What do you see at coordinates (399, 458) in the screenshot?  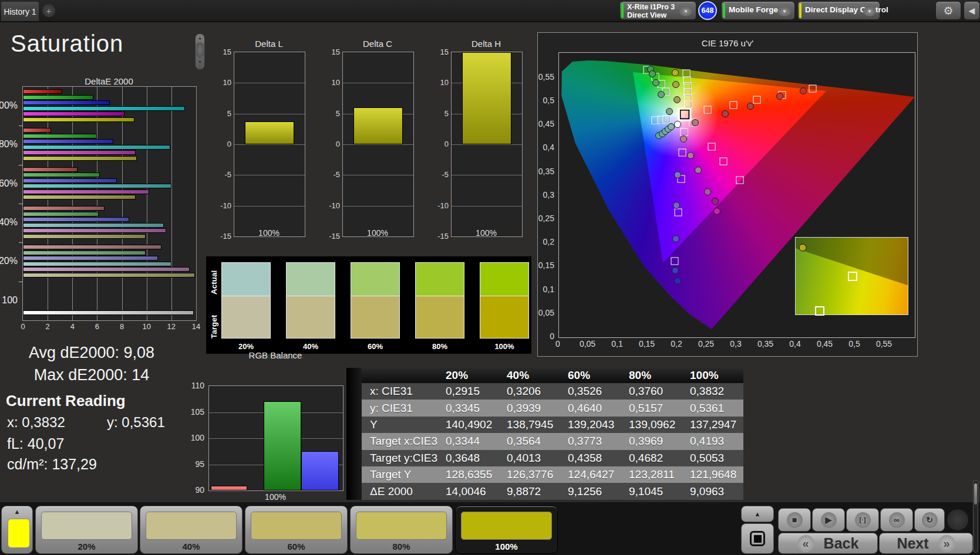 I see `row-label: Target y:CIE31` at bounding box center [399, 458].